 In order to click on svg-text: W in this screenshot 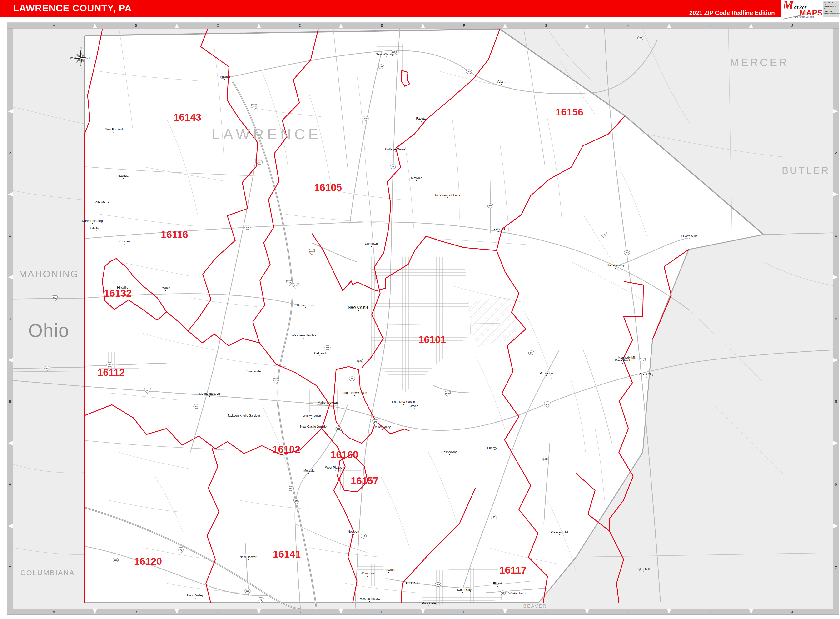, I will do `click(72, 58)`.